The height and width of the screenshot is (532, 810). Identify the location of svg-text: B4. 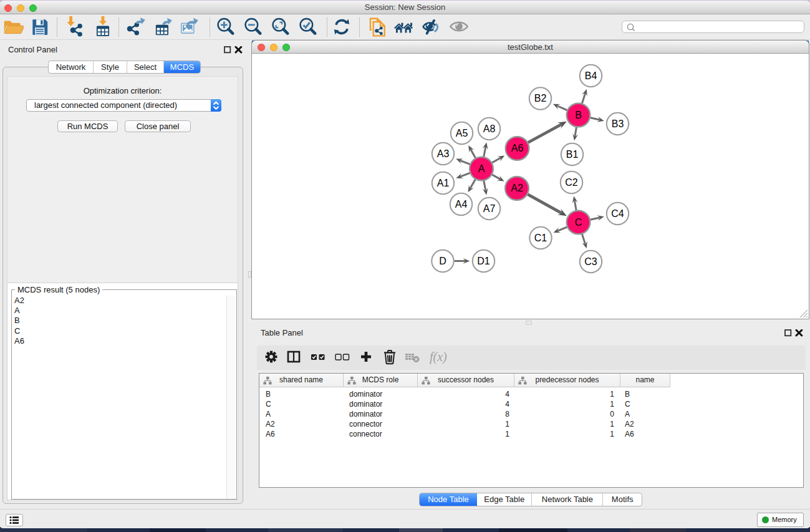
(591, 76).